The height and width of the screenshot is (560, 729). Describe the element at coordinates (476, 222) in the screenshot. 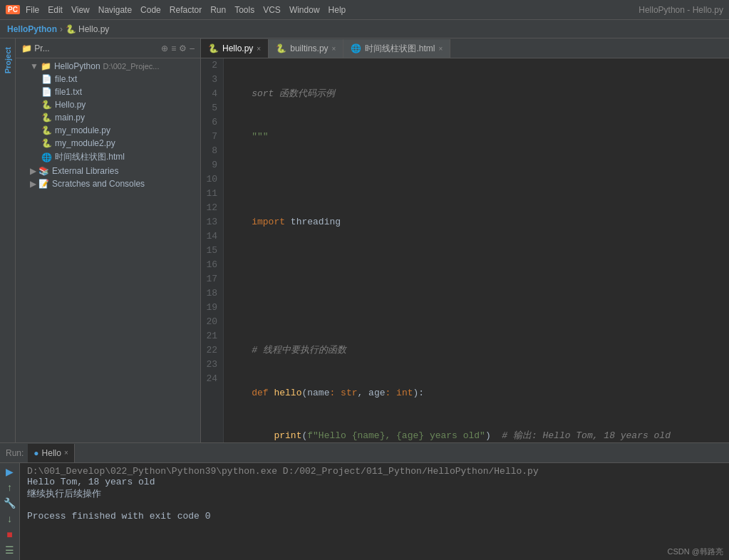

I see `code-line-5: import threading` at that location.